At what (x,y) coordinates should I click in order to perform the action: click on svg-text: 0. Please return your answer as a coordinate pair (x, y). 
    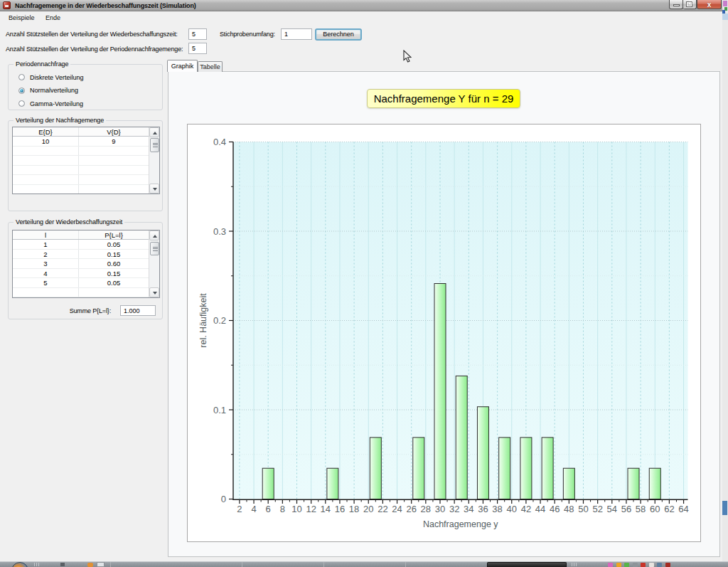
    Looking at the image, I should click on (223, 499).